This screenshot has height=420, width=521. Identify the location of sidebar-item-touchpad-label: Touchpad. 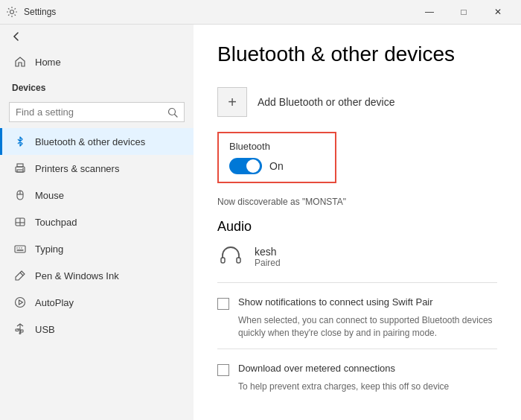
(56, 222).